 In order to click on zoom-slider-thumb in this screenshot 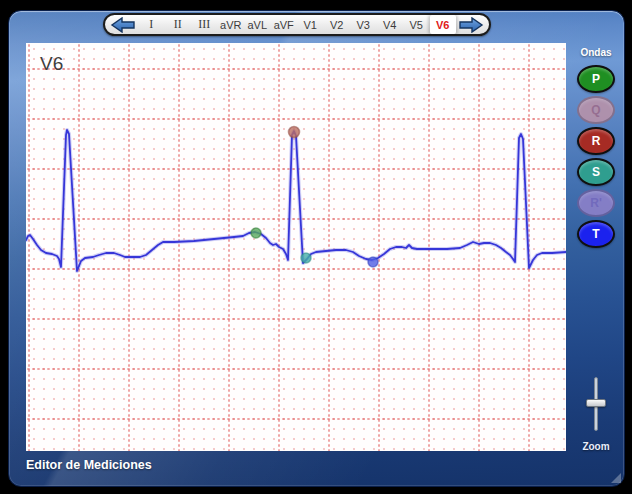, I will do `click(596, 403)`.